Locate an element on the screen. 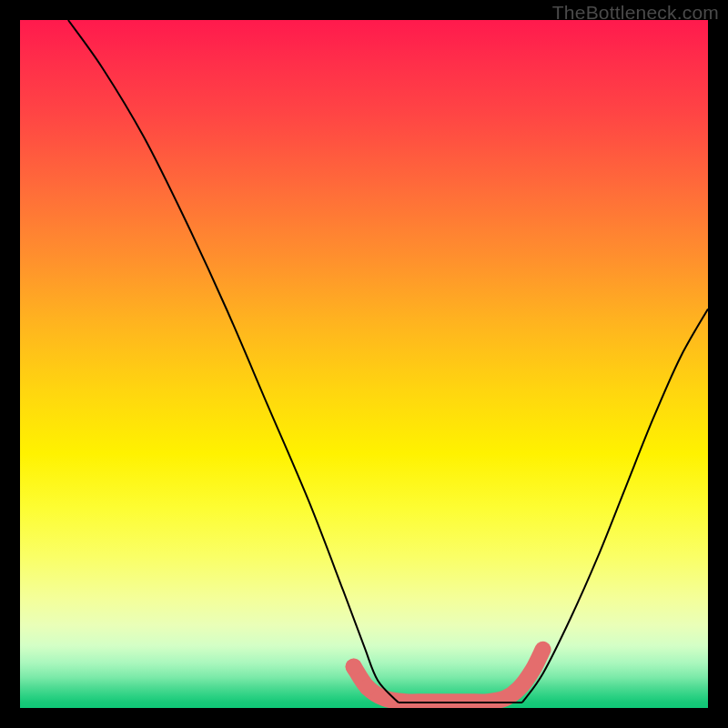 The height and width of the screenshot is (728, 728). right-curve is located at coordinates (615, 506).